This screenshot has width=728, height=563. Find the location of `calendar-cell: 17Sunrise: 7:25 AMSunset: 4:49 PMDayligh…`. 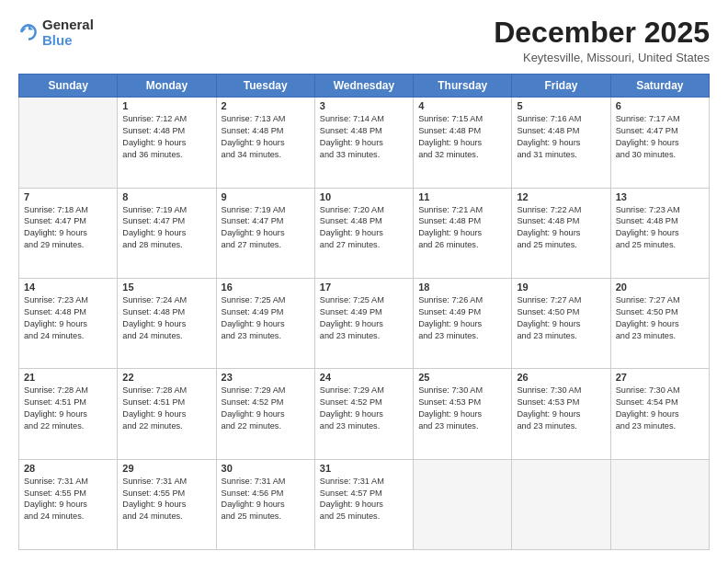

calendar-cell: 17Sunrise: 7:25 AMSunset: 4:49 PMDayligh… is located at coordinates (364, 323).